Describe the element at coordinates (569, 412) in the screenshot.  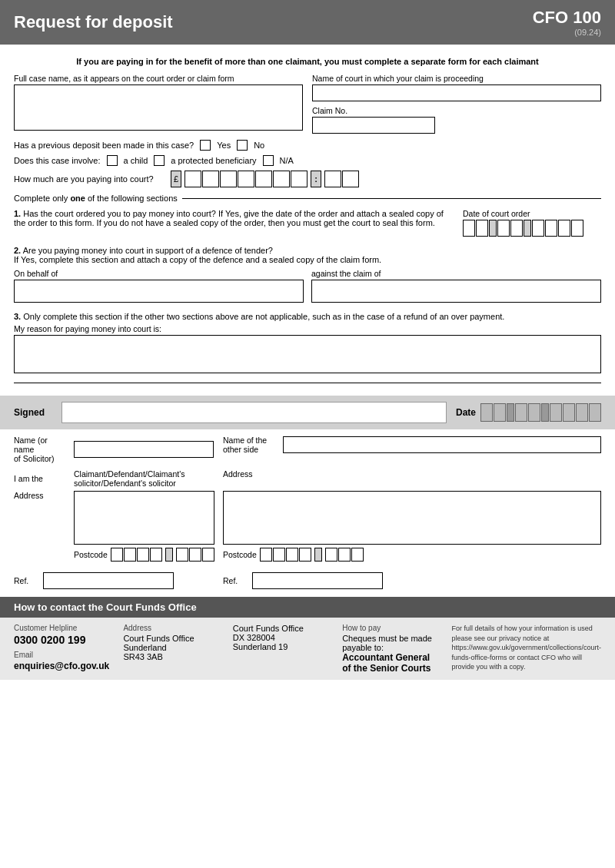
I see `signed-date-y2` at that location.